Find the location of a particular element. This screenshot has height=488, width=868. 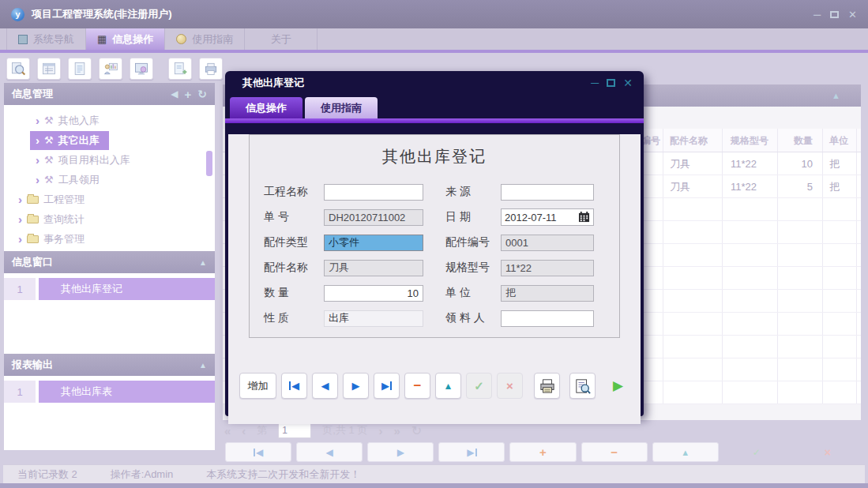

part-name-input is located at coordinates (374, 268).